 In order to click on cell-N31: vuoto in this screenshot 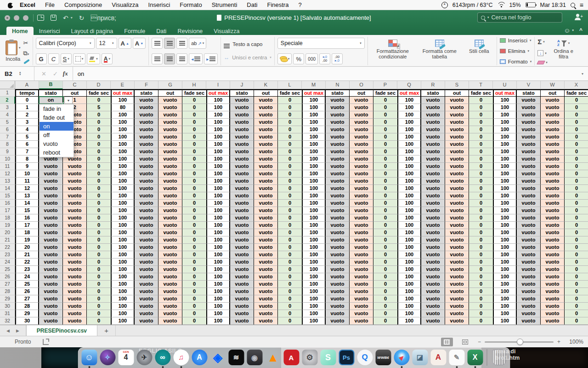, I will do `click(338, 314)`.